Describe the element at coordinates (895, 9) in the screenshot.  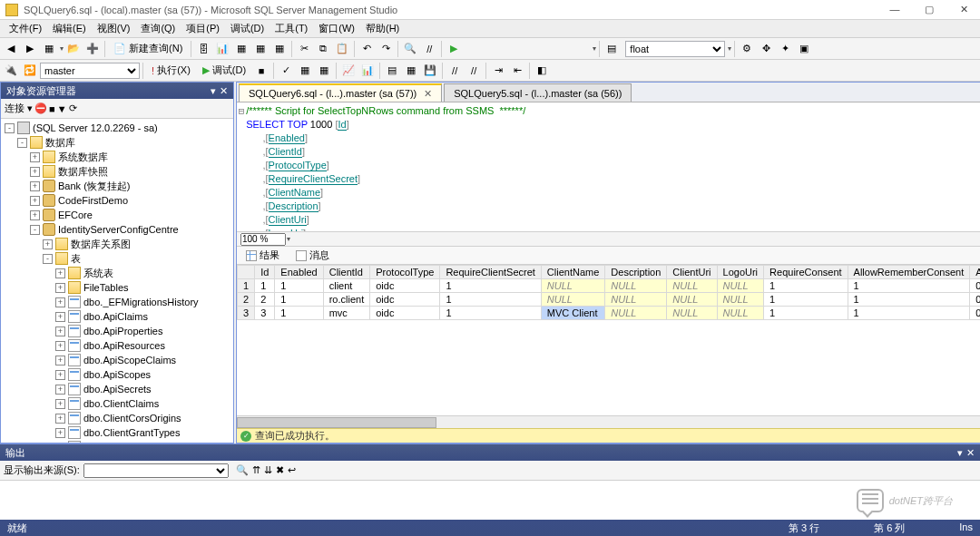
I see `minimize-icon: —` at that location.